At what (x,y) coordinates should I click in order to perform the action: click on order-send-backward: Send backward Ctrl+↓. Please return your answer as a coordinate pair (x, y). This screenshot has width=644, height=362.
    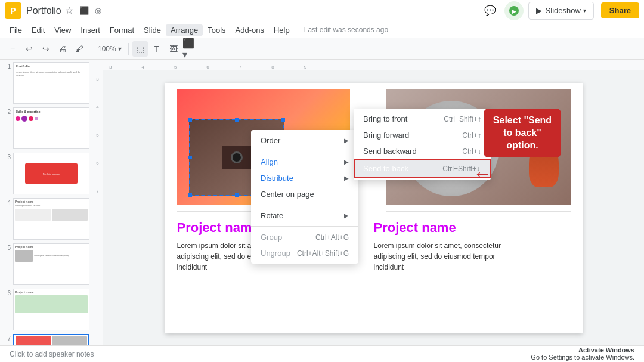
    Looking at the image, I should click on (422, 151).